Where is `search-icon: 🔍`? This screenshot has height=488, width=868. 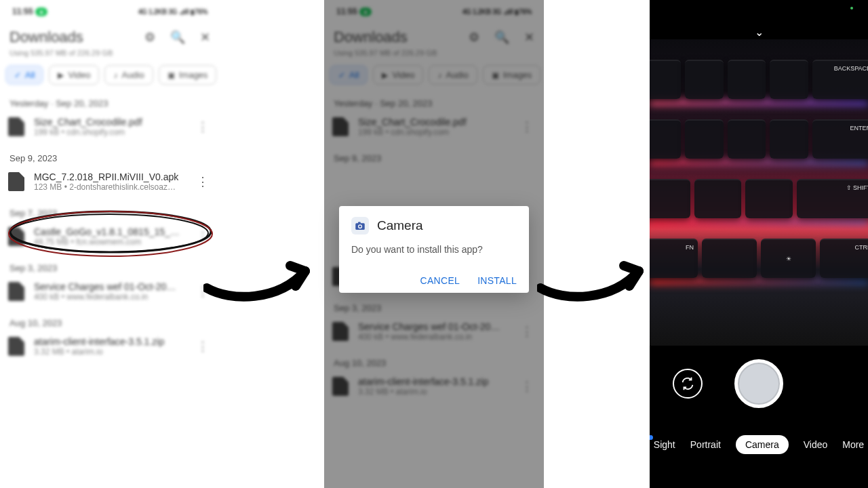 search-icon: 🔍 is located at coordinates (178, 37).